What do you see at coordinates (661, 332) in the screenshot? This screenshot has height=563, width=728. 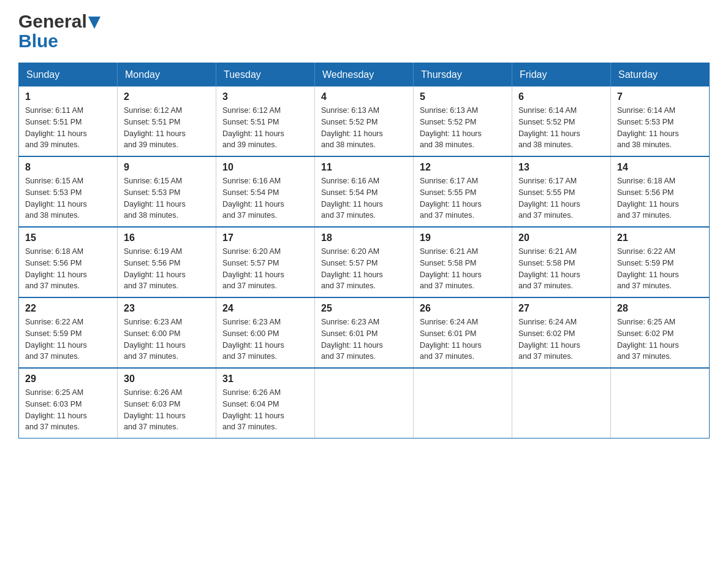 I see `calendar-cell: 28Sunrise: 6:25 AMSunset: 6:02 PMDayligh…` at bounding box center [661, 332].